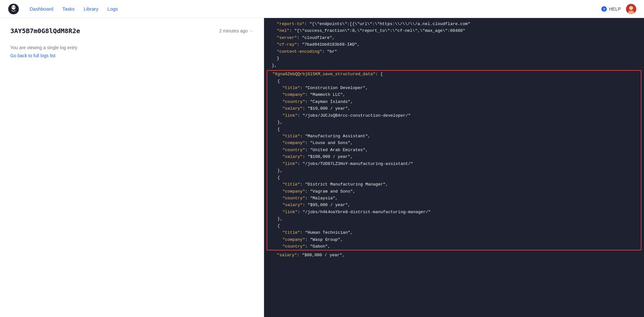  Describe the element at coordinates (454, 185) in the screenshot. I see `code-line: "title": "District Manufacturing Manager…` at that location.